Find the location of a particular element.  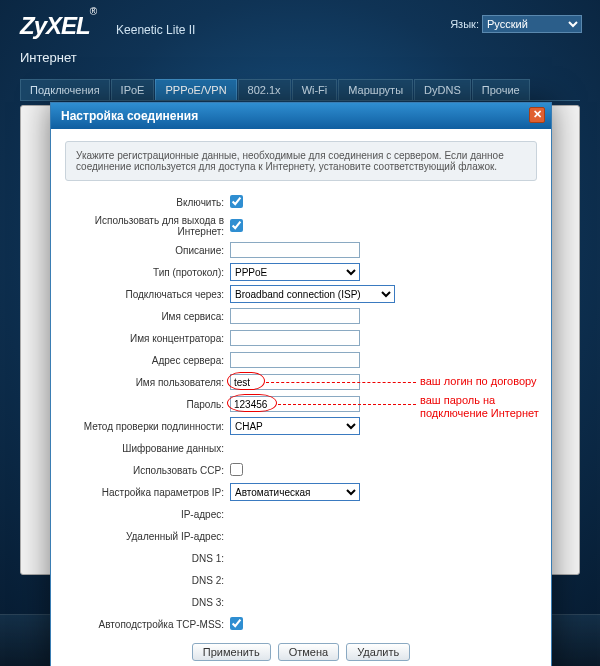

label-encrypt: Шифрование данных: is located at coordinates (148, 448).